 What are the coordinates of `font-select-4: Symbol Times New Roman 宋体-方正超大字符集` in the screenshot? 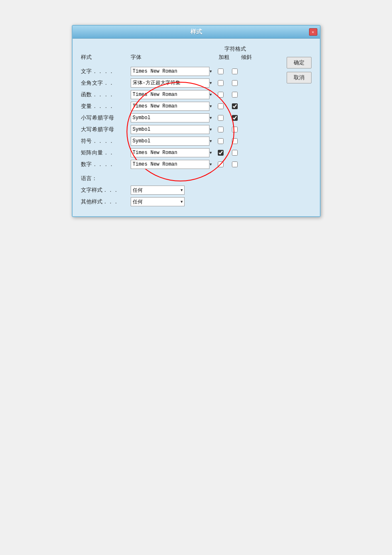 It's located at (170, 118).